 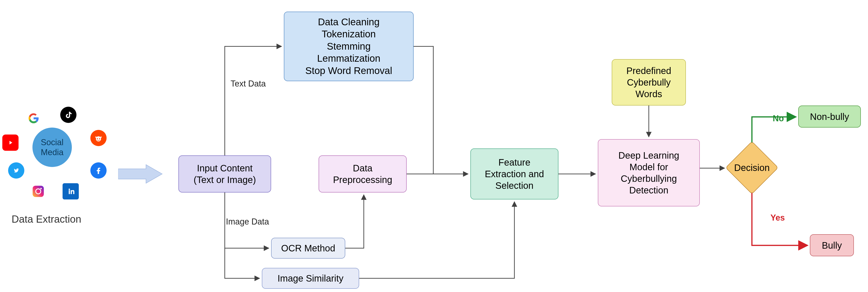 What do you see at coordinates (68, 115) in the screenshot?
I see `tiktok-icon` at bounding box center [68, 115].